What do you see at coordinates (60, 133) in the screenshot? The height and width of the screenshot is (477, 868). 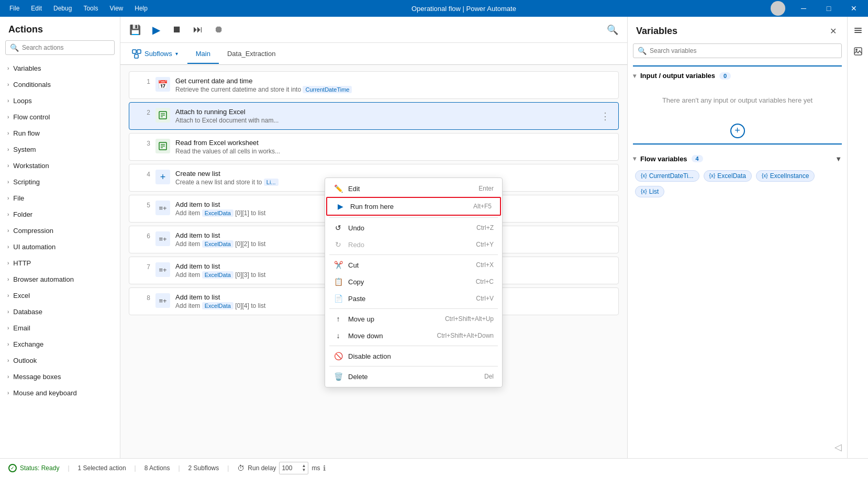 I see `sidebar-item-run-flow: › Run flow` at bounding box center [60, 133].